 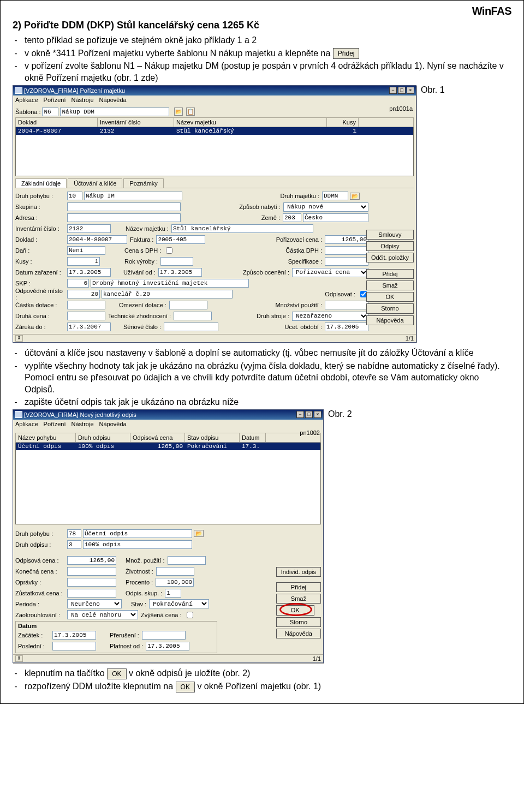 What do you see at coordinates (89, 229) in the screenshot?
I see `invcislo-input` at bounding box center [89, 229].